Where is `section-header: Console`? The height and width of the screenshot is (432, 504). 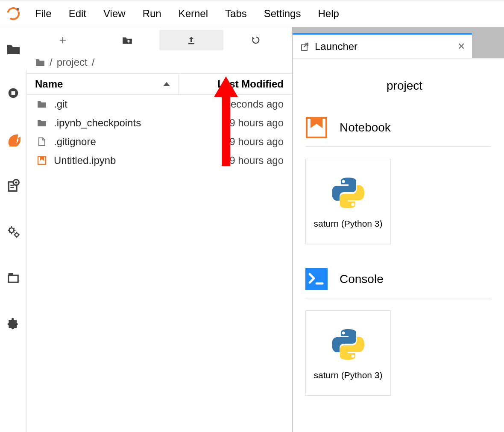 section-header: Console is located at coordinates (398, 283).